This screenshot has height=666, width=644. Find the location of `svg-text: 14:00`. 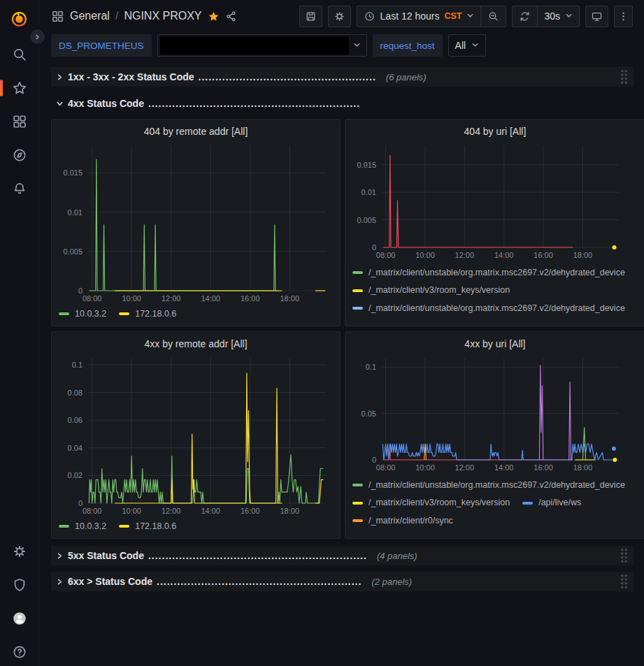

svg-text: 14:00 is located at coordinates (504, 255).